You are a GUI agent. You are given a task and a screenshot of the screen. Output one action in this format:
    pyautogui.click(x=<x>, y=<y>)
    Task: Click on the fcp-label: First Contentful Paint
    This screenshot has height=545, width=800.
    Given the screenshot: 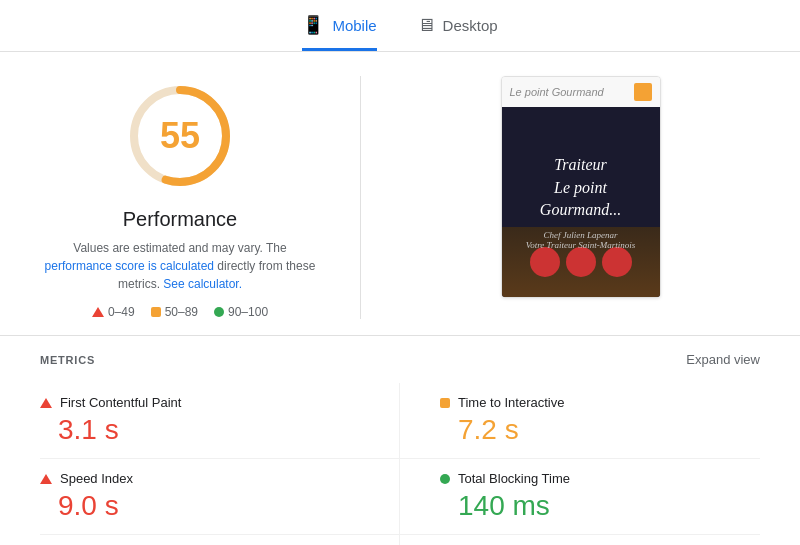 What is the action you would take?
    pyautogui.click(x=120, y=402)
    